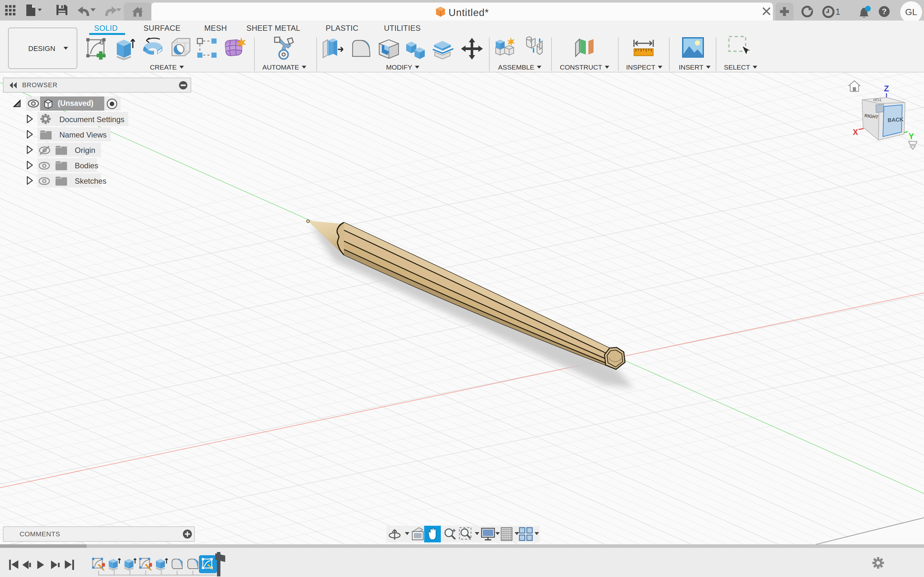 The height and width of the screenshot is (577, 924). I want to click on svg-text: TOP, so click(877, 100).